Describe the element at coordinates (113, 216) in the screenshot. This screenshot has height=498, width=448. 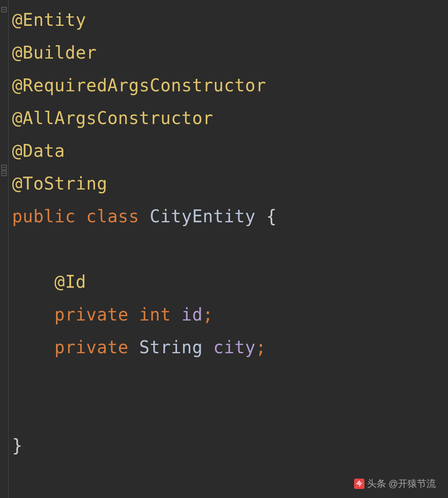
I see `keyword-class: class` at that location.